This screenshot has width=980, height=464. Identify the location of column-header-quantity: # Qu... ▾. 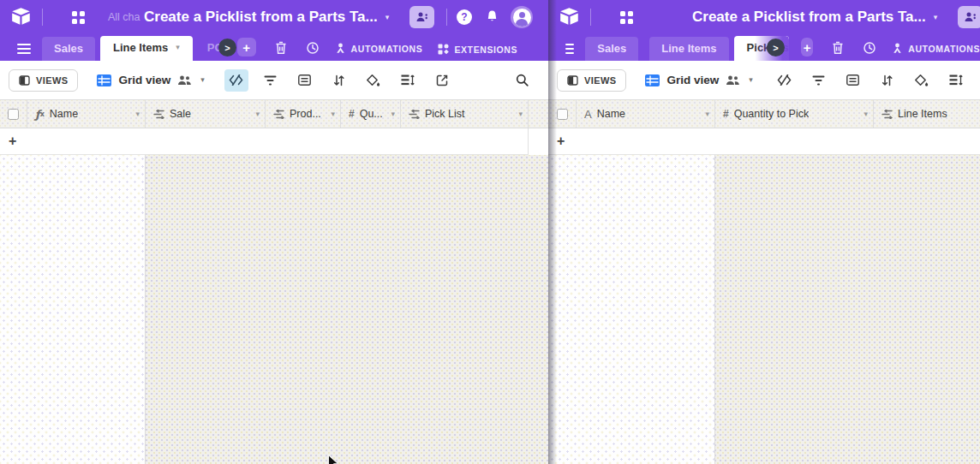
(371, 114).